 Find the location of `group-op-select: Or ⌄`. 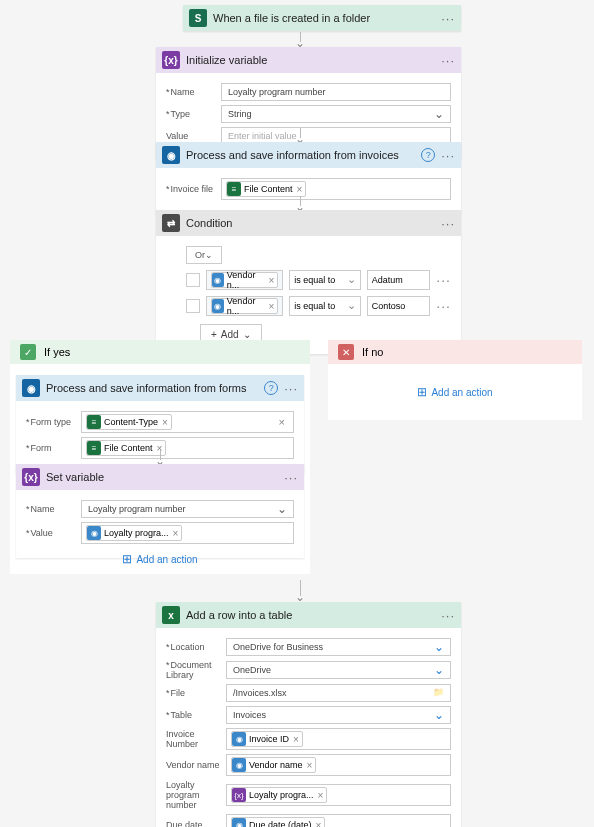

group-op-select: Or ⌄ is located at coordinates (204, 255).